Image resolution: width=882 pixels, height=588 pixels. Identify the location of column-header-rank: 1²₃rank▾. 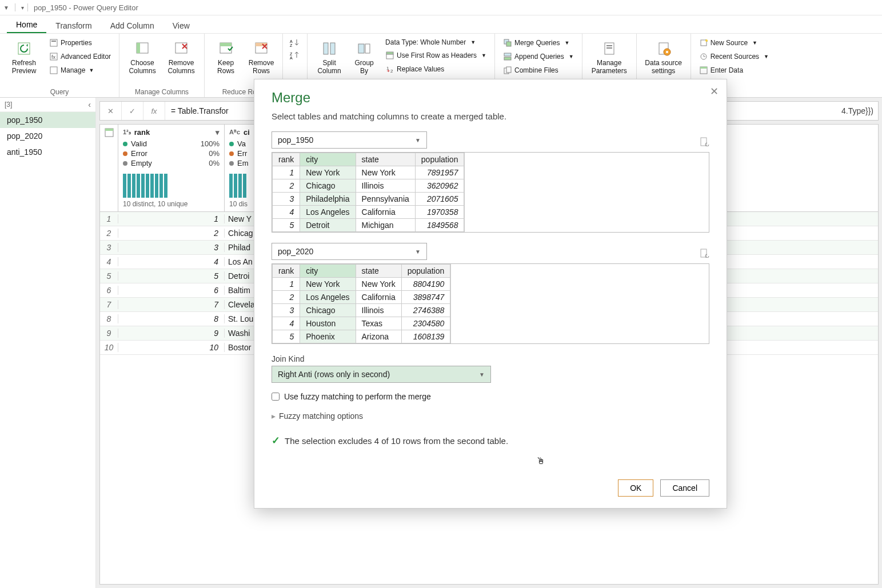
(171, 134).